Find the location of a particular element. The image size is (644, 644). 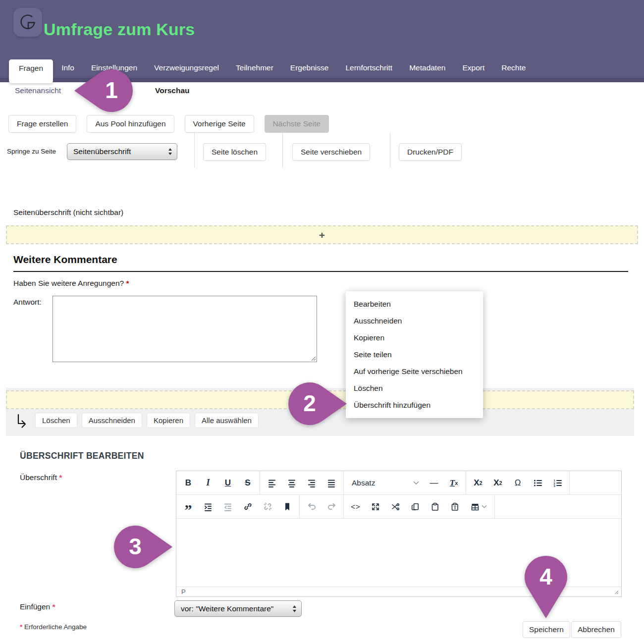

source-code-icon: <> is located at coordinates (356, 507).